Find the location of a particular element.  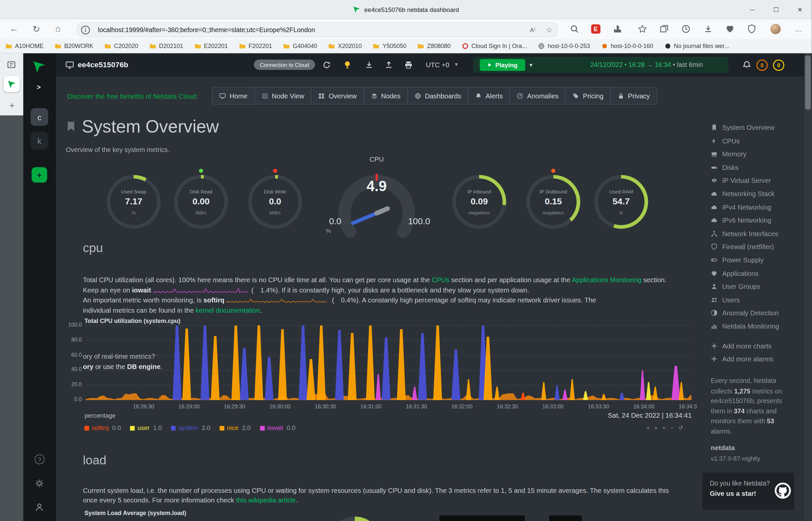

pan-backward-icon: « is located at coordinates (648, 428).